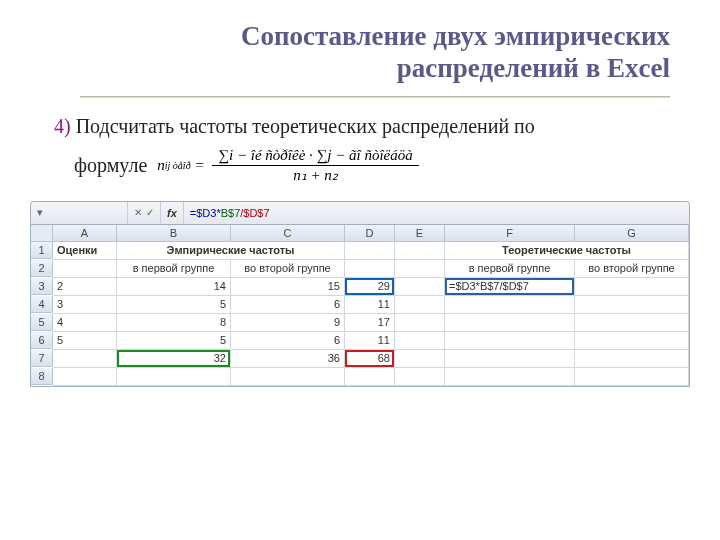 The image size is (720, 540). Describe the element at coordinates (316, 166) in the screenshot. I see `formula-fraction: ∑i − îé ñòðîêè · ∑j − ãî ñòîëáöà n₁ + n₂` at that location.